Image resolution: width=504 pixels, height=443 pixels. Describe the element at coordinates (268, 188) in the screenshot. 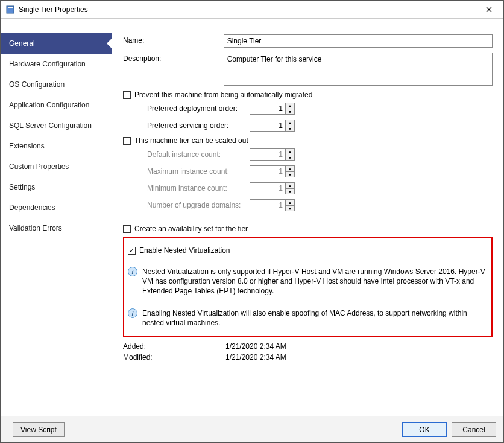

I see `minimum-instance-input` at that location.